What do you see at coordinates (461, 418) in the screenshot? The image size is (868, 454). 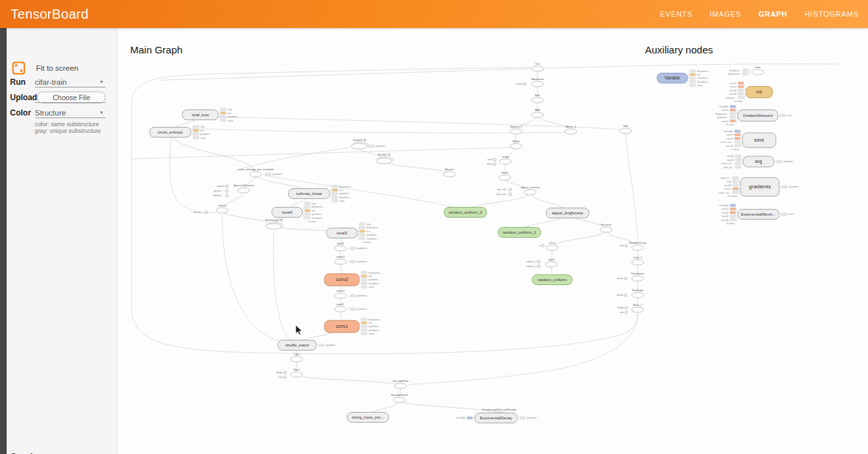 I see `svg-text: Variable` at bounding box center [461, 418].